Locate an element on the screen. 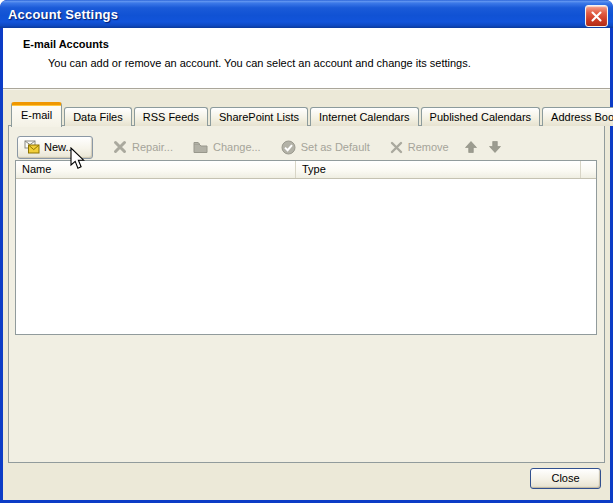 The image size is (613, 503). tab-email: E-mail is located at coordinates (36, 114).